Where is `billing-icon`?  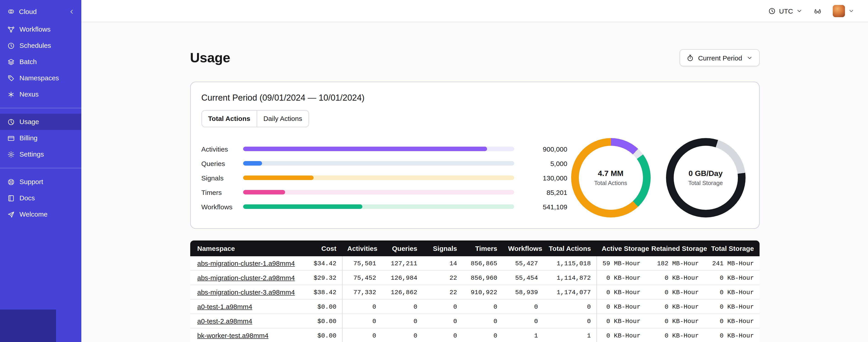
billing-icon is located at coordinates (11, 138).